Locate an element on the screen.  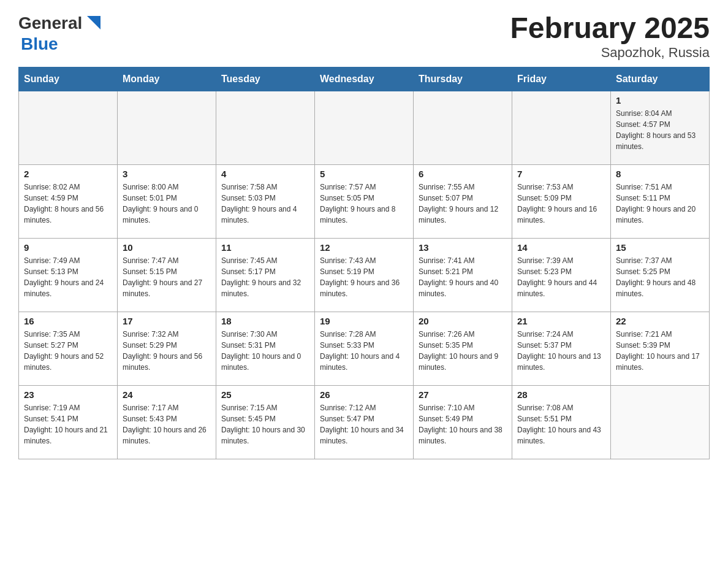
calendar-cell: 19Sunrise: 7:28 AMSunset: 5:33 PMDayligh… is located at coordinates (364, 348).